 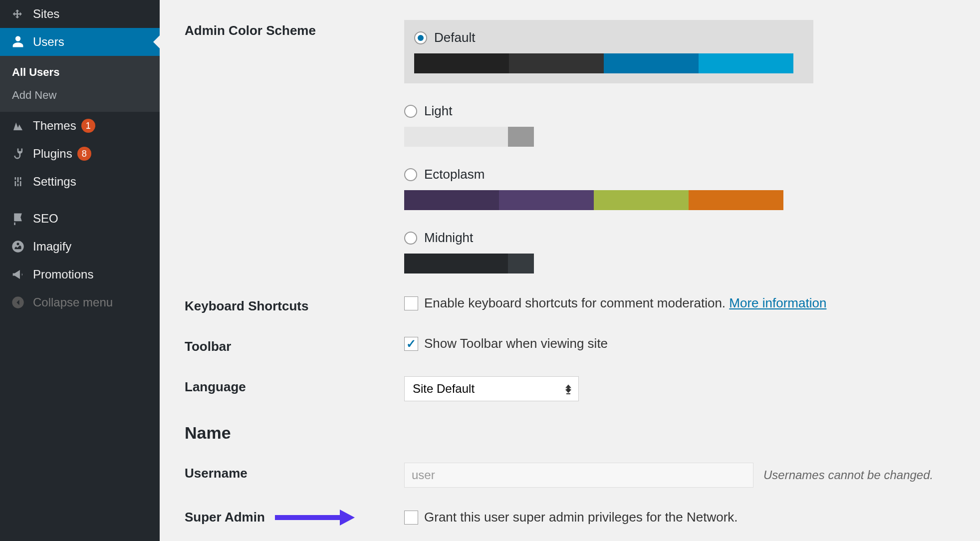 What do you see at coordinates (63, 274) in the screenshot?
I see `sidebar-item-label: Promotions` at bounding box center [63, 274].